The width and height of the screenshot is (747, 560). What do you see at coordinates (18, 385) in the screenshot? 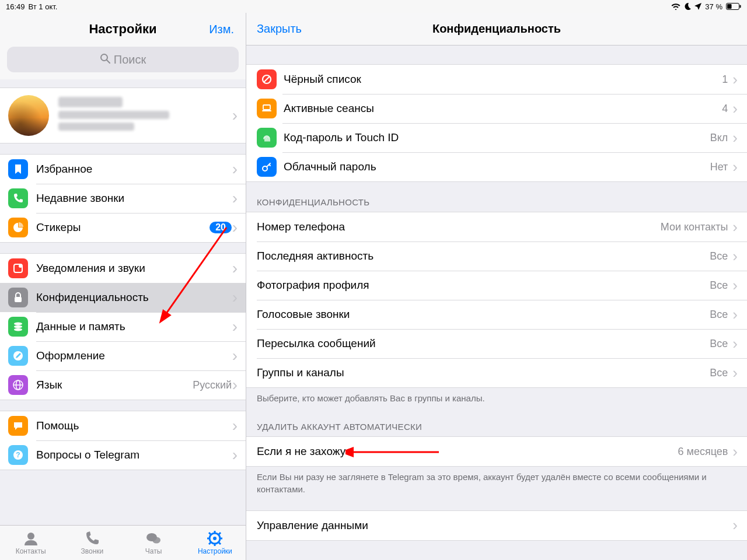
I see `globe-icon` at bounding box center [18, 385].